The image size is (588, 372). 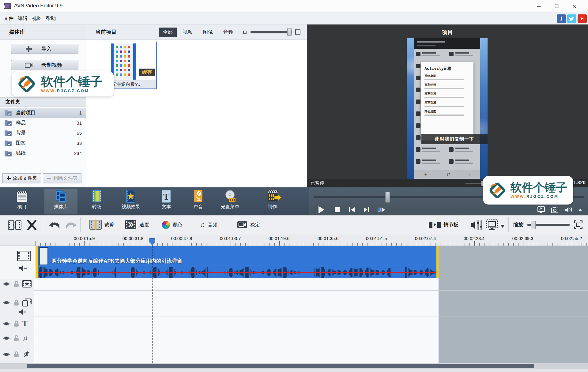 What do you see at coordinates (25, 178) in the screenshot?
I see `add-folder-label: 添加文件夹` at bounding box center [25, 178].